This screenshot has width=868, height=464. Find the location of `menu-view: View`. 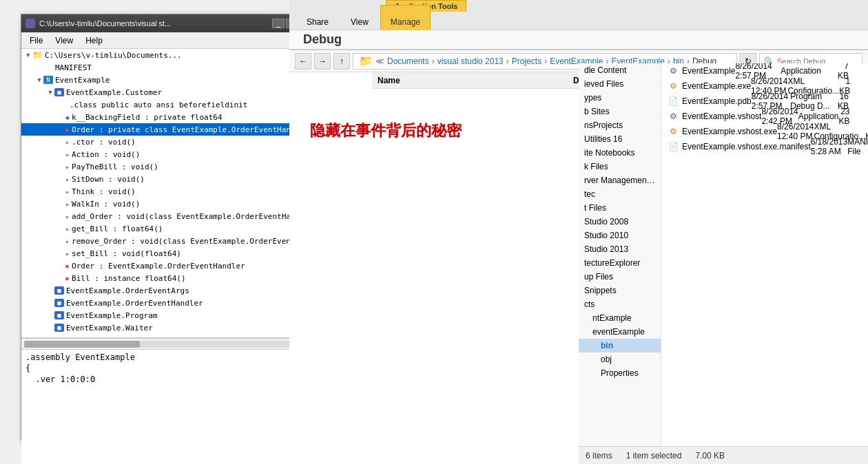

menu-view: View is located at coordinates (64, 41).